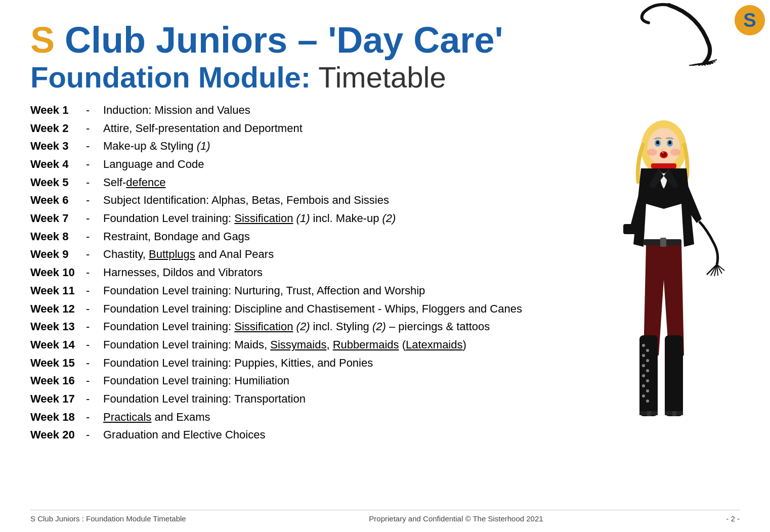 The image size is (770, 532). What do you see at coordinates (415, 40) in the screenshot?
I see `title-daycare: 'Day Care'` at bounding box center [415, 40].